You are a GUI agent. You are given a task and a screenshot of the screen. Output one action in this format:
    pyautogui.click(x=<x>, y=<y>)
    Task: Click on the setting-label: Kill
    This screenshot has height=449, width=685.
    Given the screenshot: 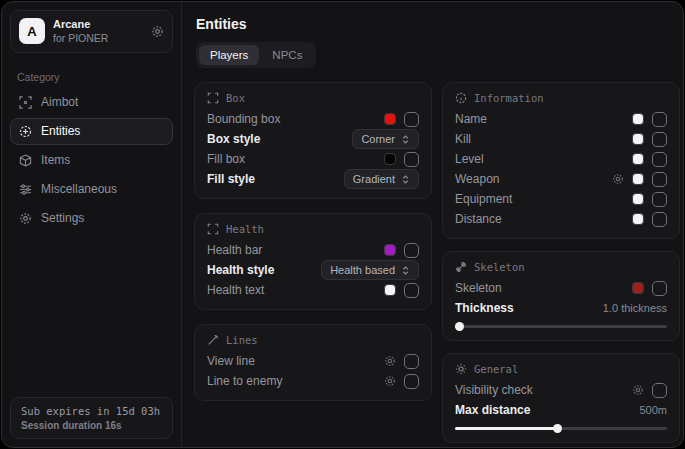 What is the action you would take?
    pyautogui.click(x=463, y=139)
    